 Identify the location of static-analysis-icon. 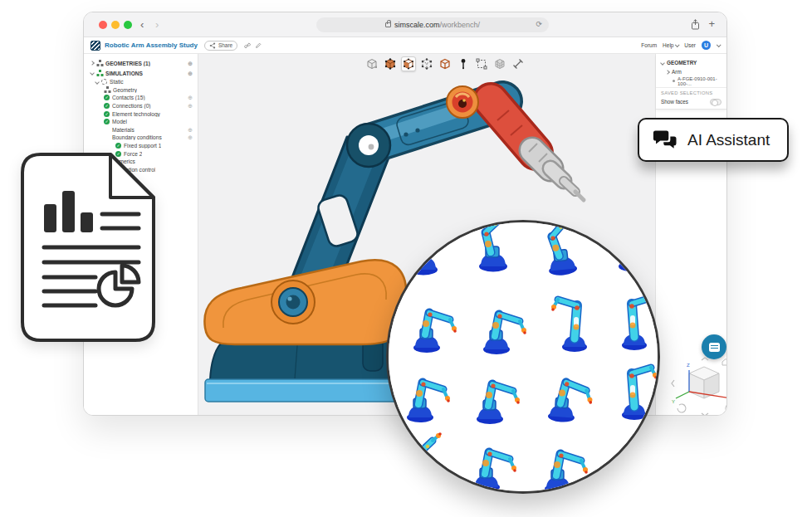
(105, 81).